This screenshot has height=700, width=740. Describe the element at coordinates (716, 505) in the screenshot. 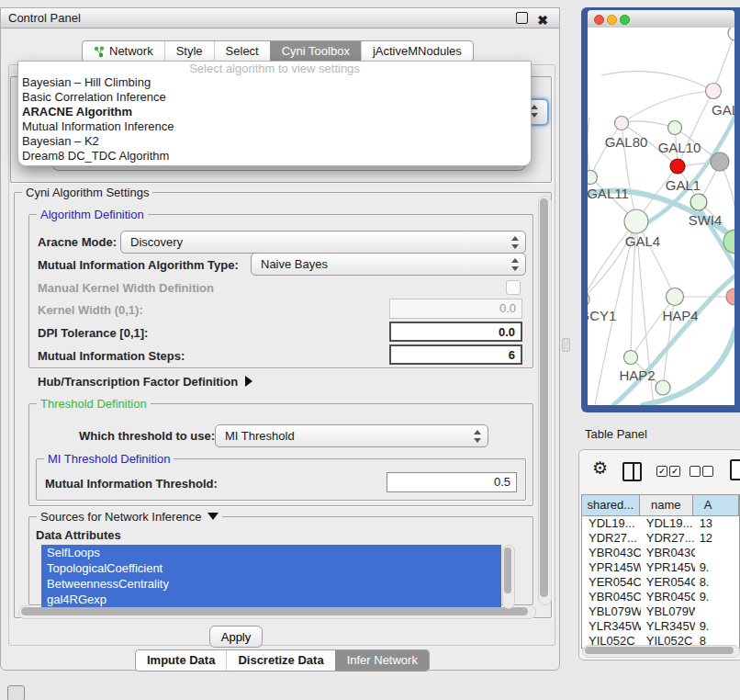

I see `column-header-partial: A` at that location.